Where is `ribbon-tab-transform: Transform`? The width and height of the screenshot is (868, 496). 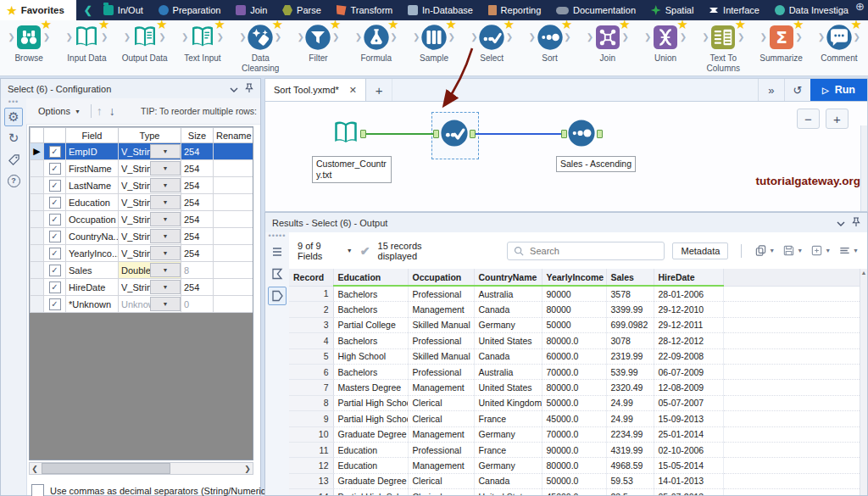 ribbon-tab-transform: Transform is located at coordinates (364, 10).